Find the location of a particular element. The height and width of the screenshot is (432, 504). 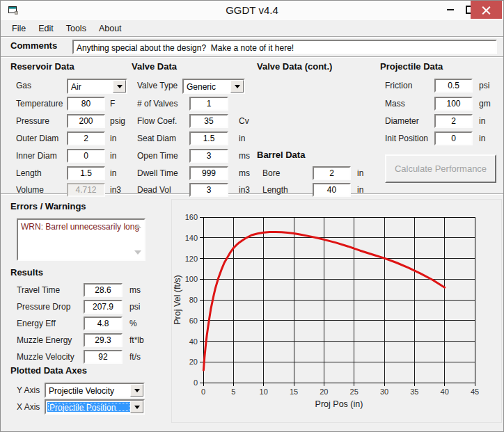

section-title-valve-data: Valve Data is located at coordinates (155, 67).